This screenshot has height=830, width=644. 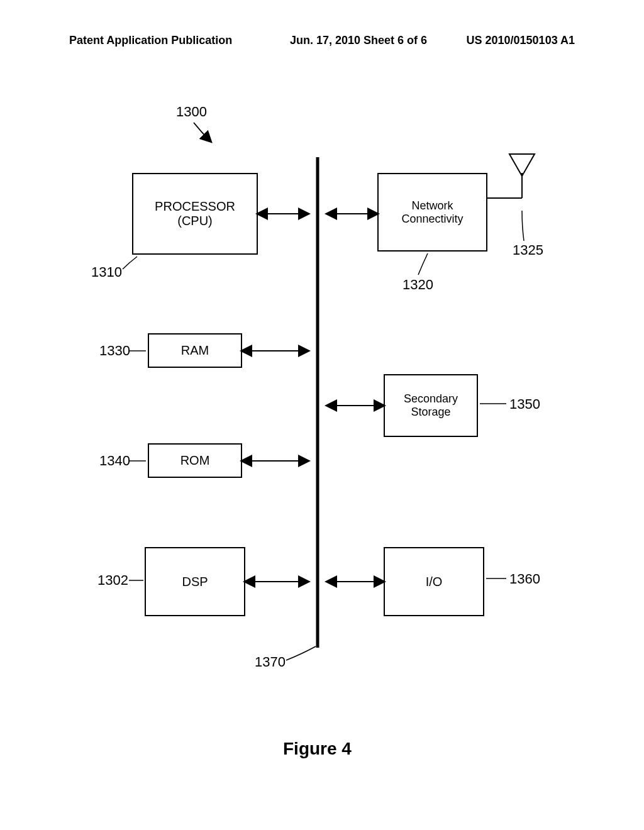 I want to click on leader-system, so click(x=203, y=132).